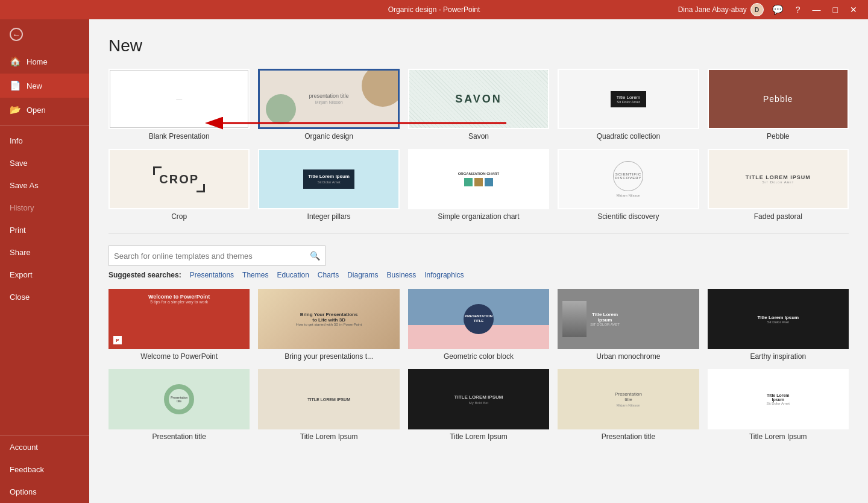 The image size is (868, 503). I want to click on template-crop: CROP Crop, so click(179, 185).